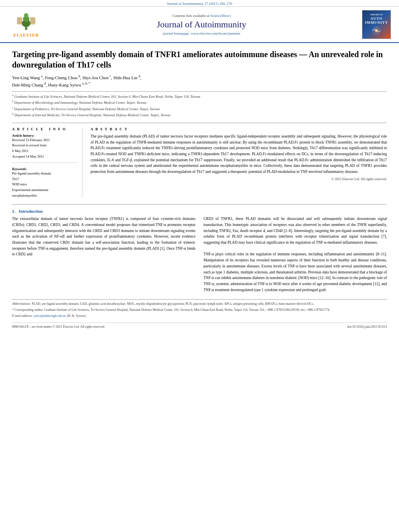 Image resolution: width=399 pixels, height=532 pixels. What do you see at coordinates (220, 16) in the screenshot?
I see `sciencedirect-link: ScienceDirect` at bounding box center [220, 16].